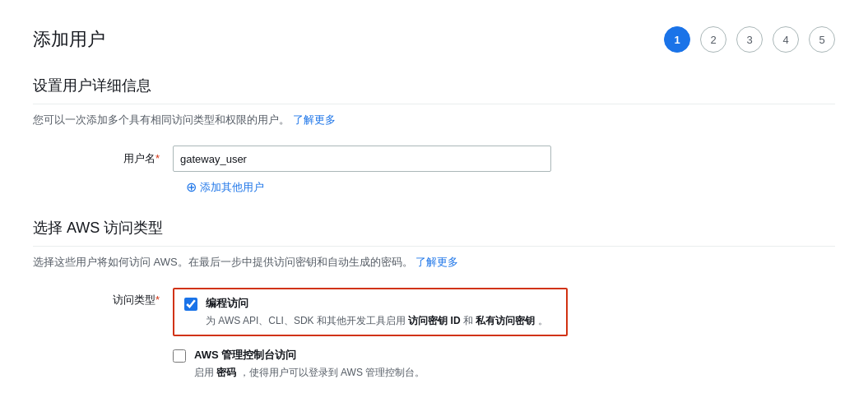 The height and width of the screenshot is (416, 868). I want to click on console-option-title: AWS 管理控制台访问, so click(309, 355).